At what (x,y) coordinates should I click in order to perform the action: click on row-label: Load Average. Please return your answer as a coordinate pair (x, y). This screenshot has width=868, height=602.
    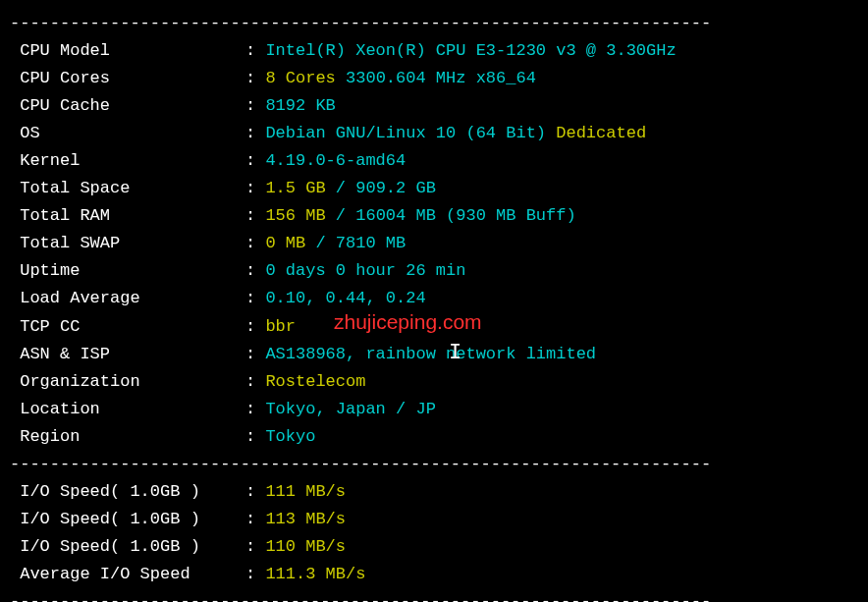
    Looking at the image, I should click on (128, 299).